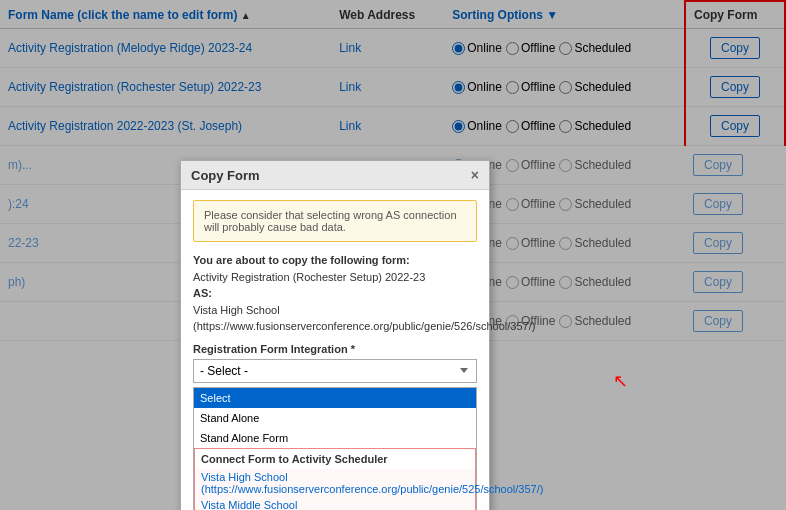  What do you see at coordinates (236, 310) in the screenshot?
I see `as-value: Vista High School` at bounding box center [236, 310].